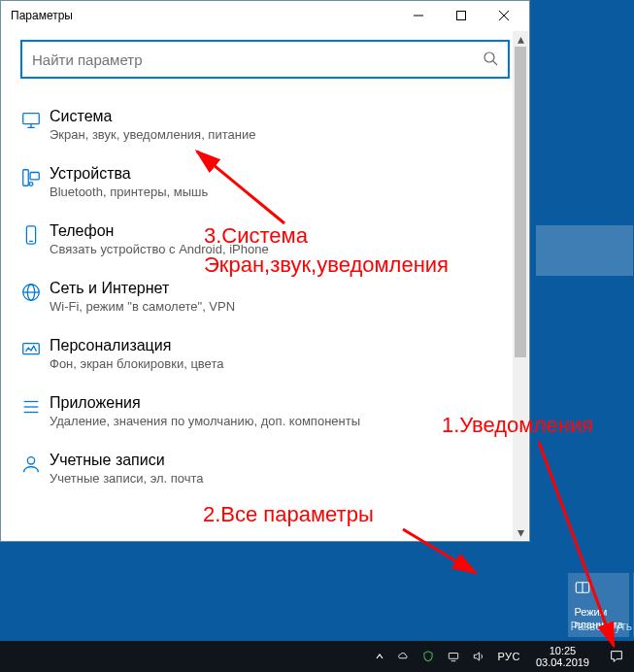 This screenshot has height=672, width=634. I want to click on category-title: Сеть и Интернет, so click(280, 288).